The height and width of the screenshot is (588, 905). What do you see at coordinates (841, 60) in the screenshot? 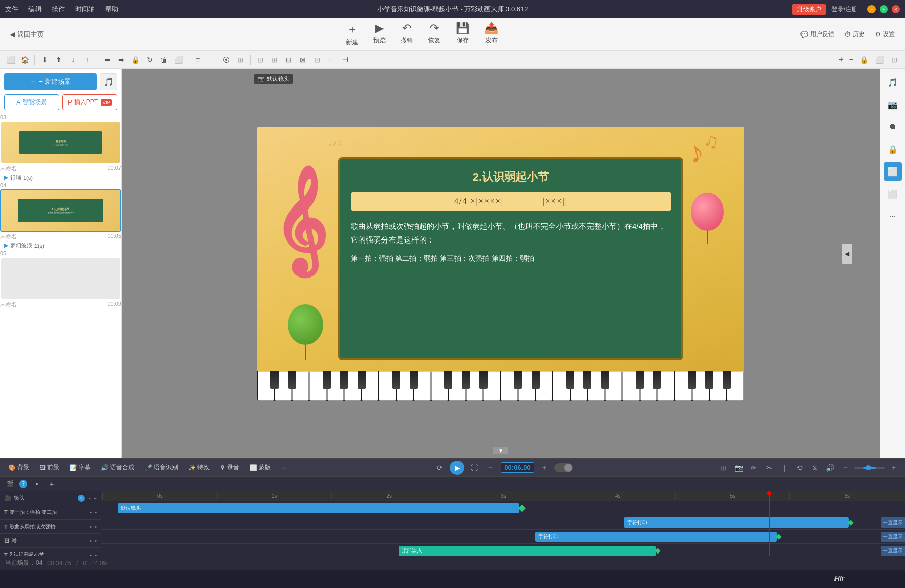
I see `zoom-in-btn: ＋` at bounding box center [841, 60].